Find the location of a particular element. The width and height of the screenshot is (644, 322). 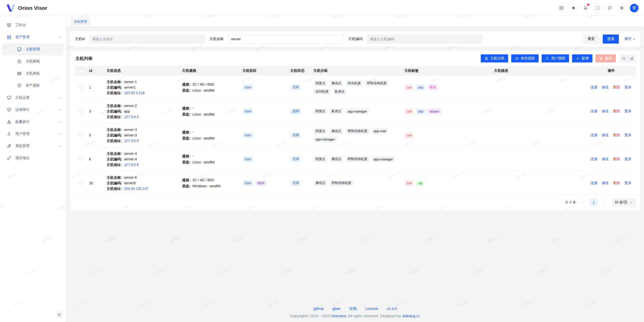

row-checkbox-cell is located at coordinates (80, 183).